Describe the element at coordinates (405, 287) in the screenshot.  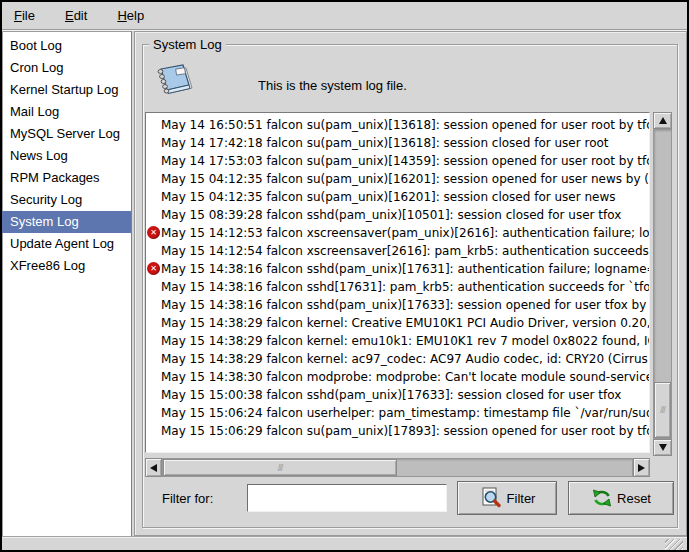
I see `log-text: May 15 14:38:16 falcon sshd[17631]: pam_…` at that location.